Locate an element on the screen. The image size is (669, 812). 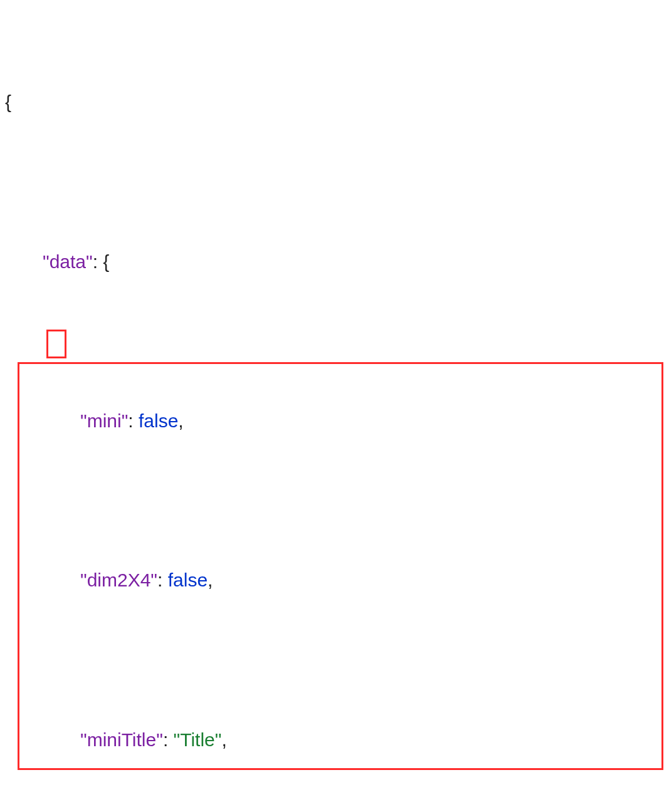
brace-open: { is located at coordinates (8, 102).